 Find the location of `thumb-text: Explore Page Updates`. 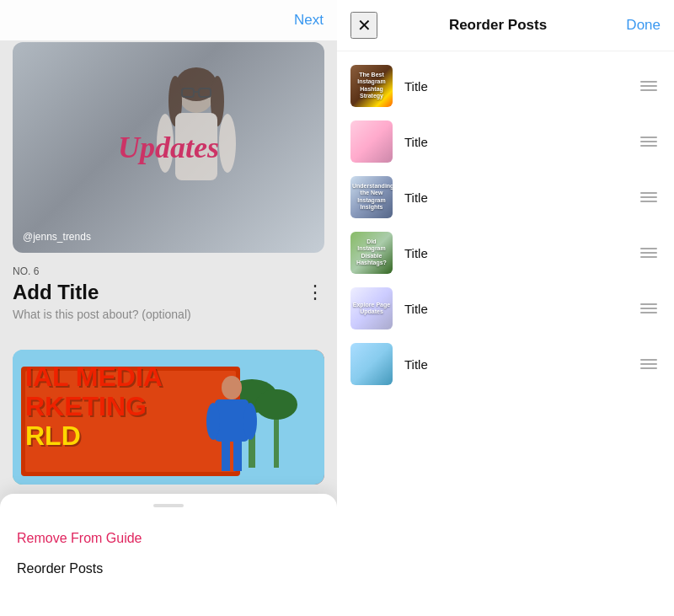

thumb-text: Explore Page Updates is located at coordinates (372, 308).